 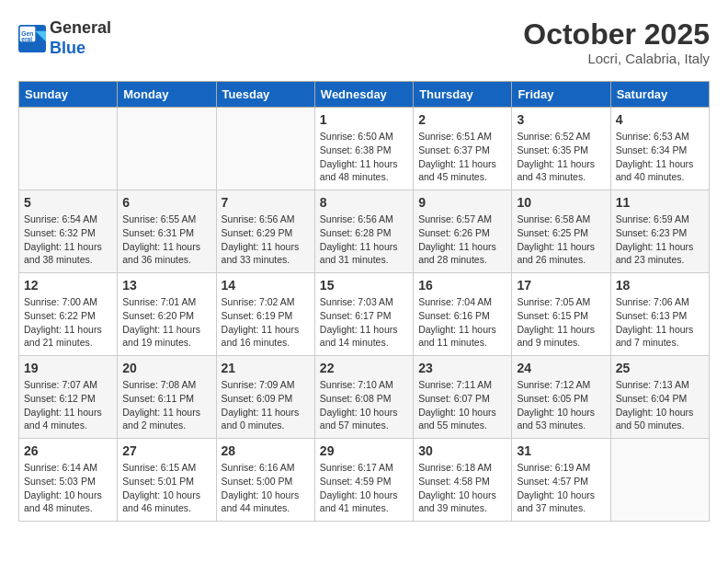 What do you see at coordinates (68, 202) in the screenshot?
I see `day-number: 5` at bounding box center [68, 202].